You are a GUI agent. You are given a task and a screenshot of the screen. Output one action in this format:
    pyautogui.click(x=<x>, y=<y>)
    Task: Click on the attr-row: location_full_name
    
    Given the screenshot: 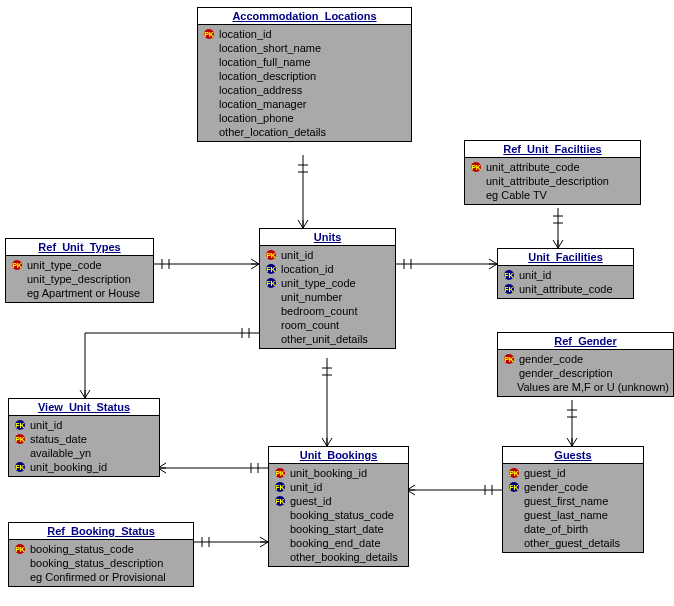 What is the action you would take?
    pyautogui.click(x=304, y=62)
    